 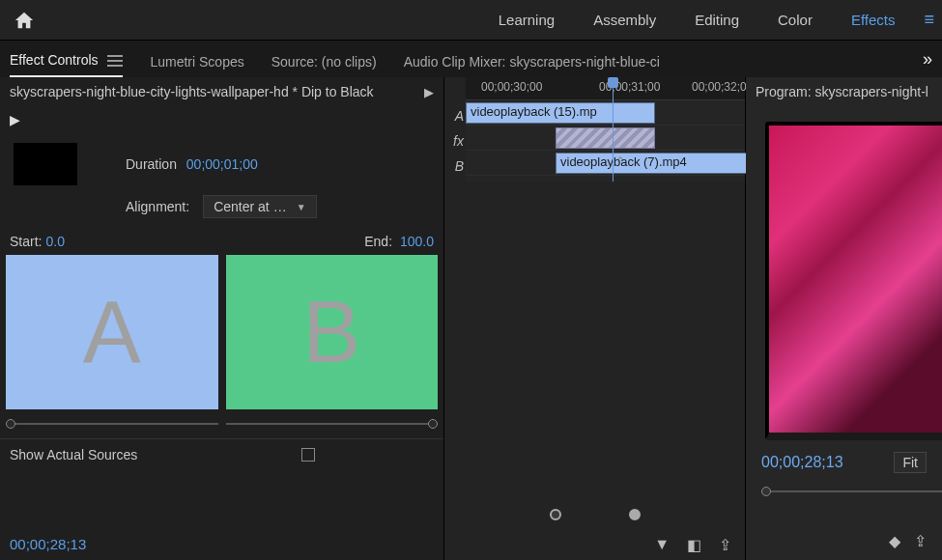 What do you see at coordinates (795, 19) in the screenshot?
I see `workspace-color: Color` at bounding box center [795, 19].